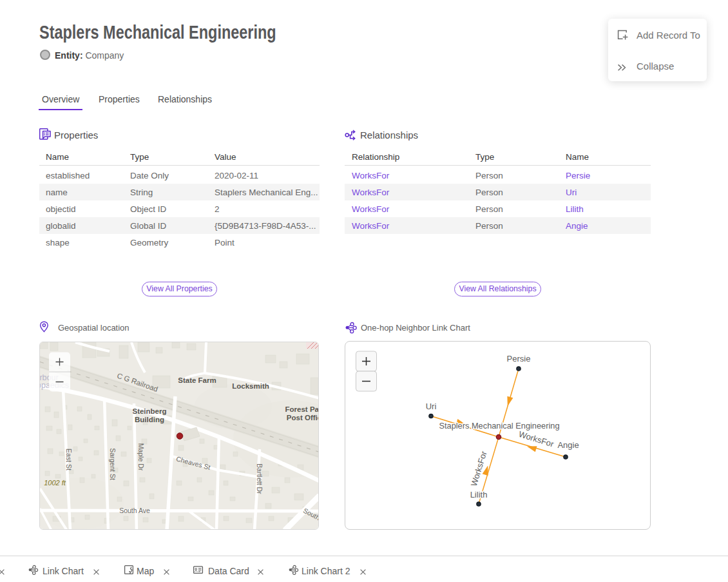 This screenshot has width=728, height=582. I want to click on svg-text: Persie, so click(519, 358).